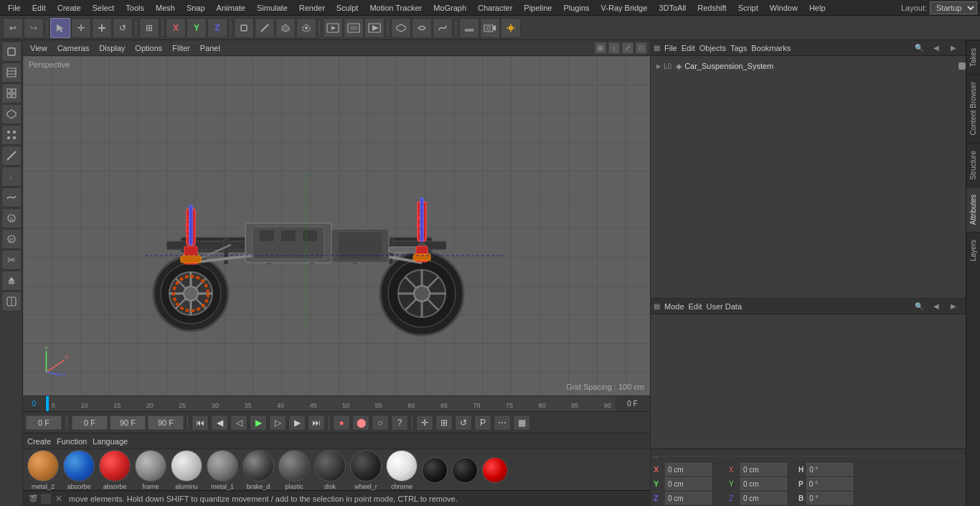 The image size is (980, 506). Describe the element at coordinates (258, 470) in the screenshot. I see `material-brake: brake_d` at that location.